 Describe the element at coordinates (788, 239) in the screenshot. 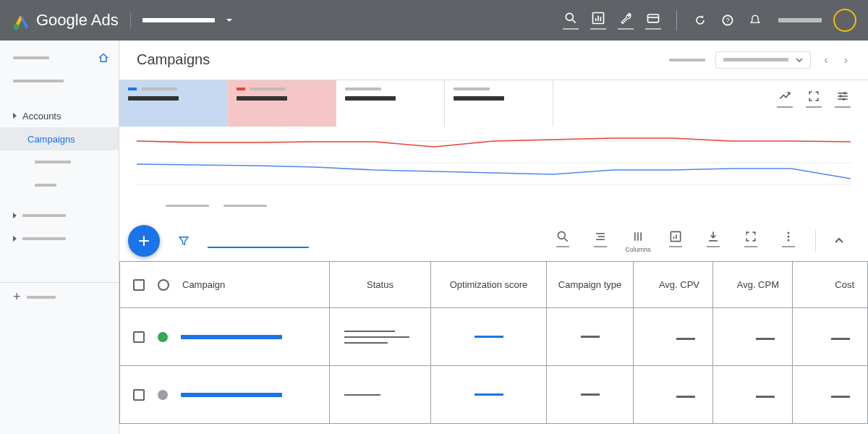

I see `more-button` at that location.